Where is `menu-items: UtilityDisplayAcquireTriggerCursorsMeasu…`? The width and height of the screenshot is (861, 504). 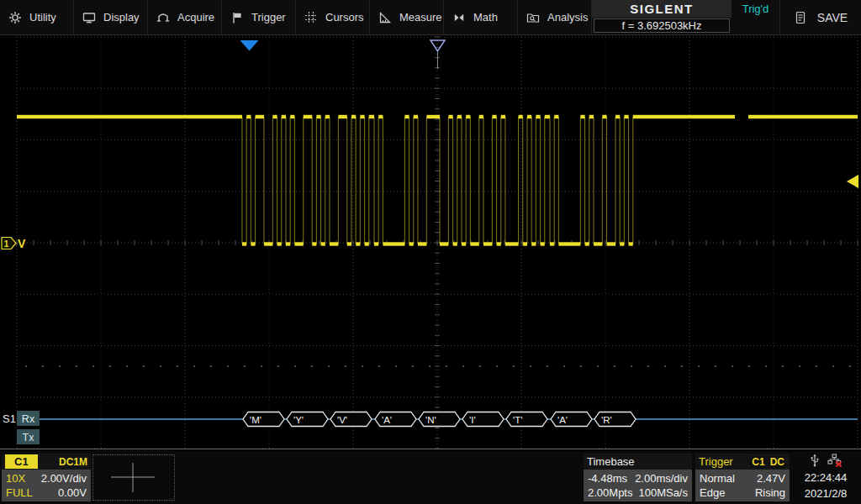
menu-items: UtilityDisplayAcquireTriggerCursorsMeasu… is located at coordinates (296, 17).